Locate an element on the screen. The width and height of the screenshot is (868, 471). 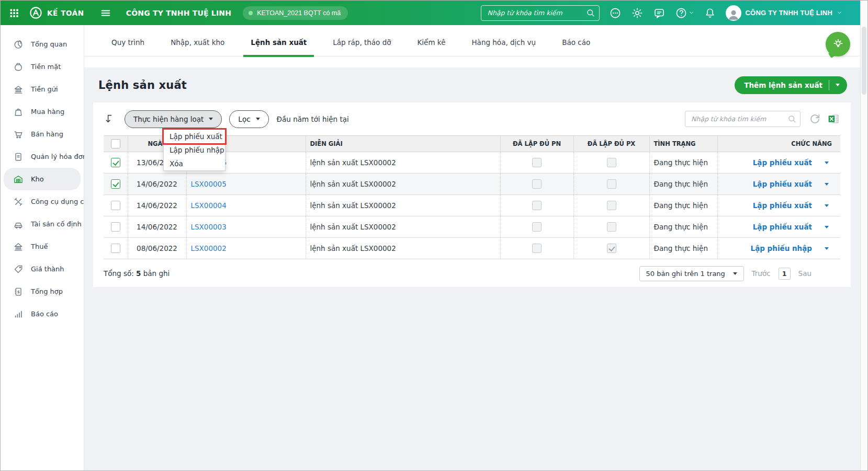
sidebar-item-label: Kho is located at coordinates (38, 179).